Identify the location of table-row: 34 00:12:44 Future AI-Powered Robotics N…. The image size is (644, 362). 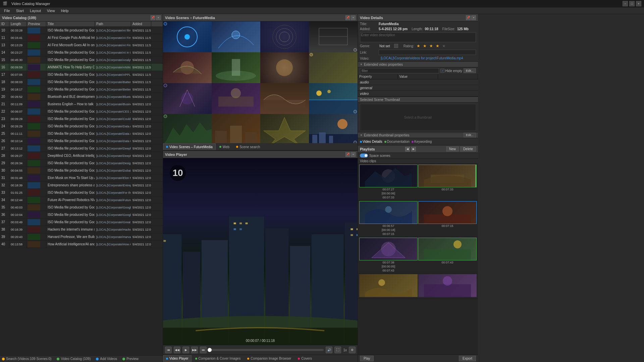
(81, 200).